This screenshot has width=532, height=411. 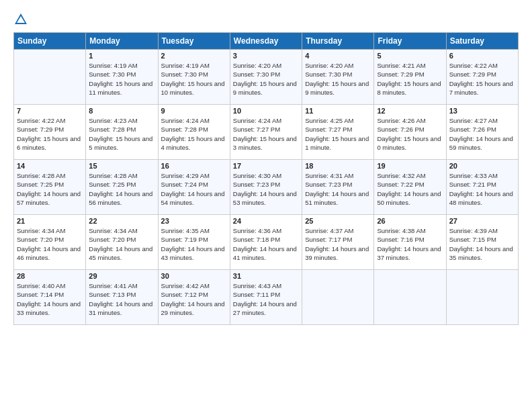 I want to click on day-info: Sunrise: 4:32 AMSunset: 7:22 PMDaylight:…, so click(x=410, y=189).